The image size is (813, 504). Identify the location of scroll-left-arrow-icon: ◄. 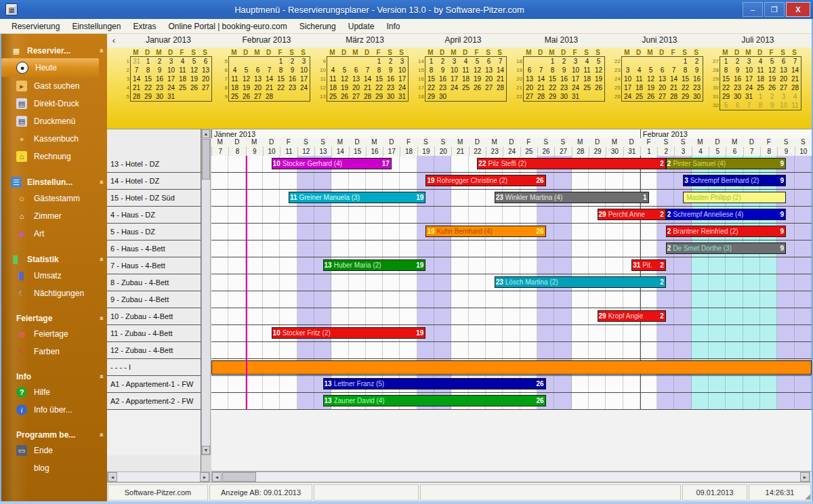
(217, 477).